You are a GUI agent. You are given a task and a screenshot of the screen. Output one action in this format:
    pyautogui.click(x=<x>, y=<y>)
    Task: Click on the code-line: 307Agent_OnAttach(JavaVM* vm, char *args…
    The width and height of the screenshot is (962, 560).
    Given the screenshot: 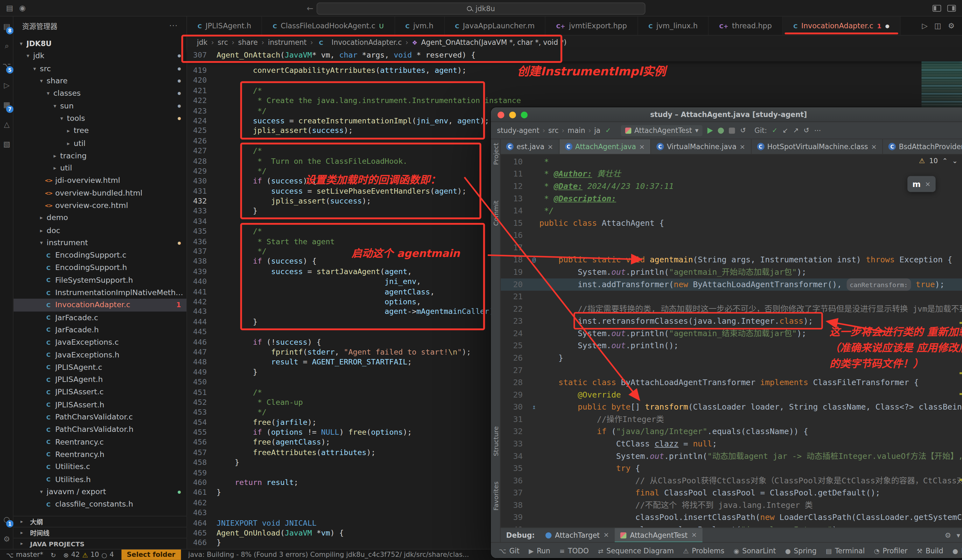 What is the action you would take?
    pyautogui.click(x=575, y=55)
    